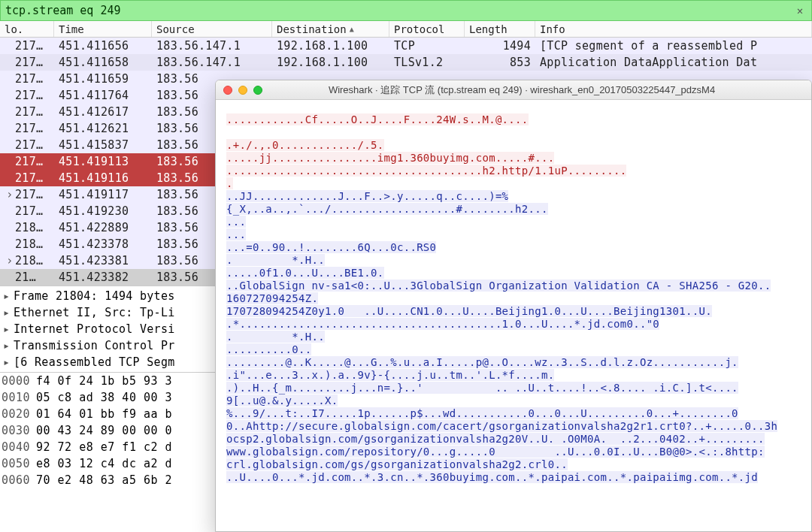 The width and height of the screenshot is (812, 532). What do you see at coordinates (516, 350) in the screenshot?
I see `stream-line: ..........0..` at bounding box center [516, 350].